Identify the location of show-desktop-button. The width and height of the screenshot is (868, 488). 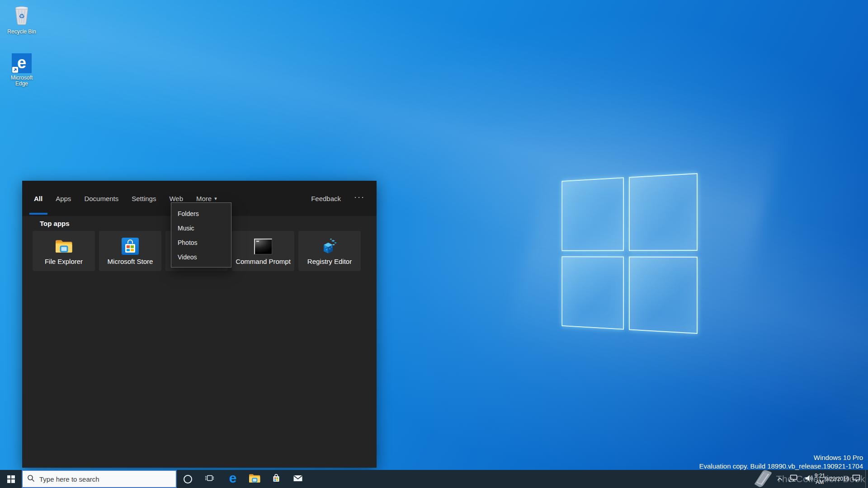
(867, 479).